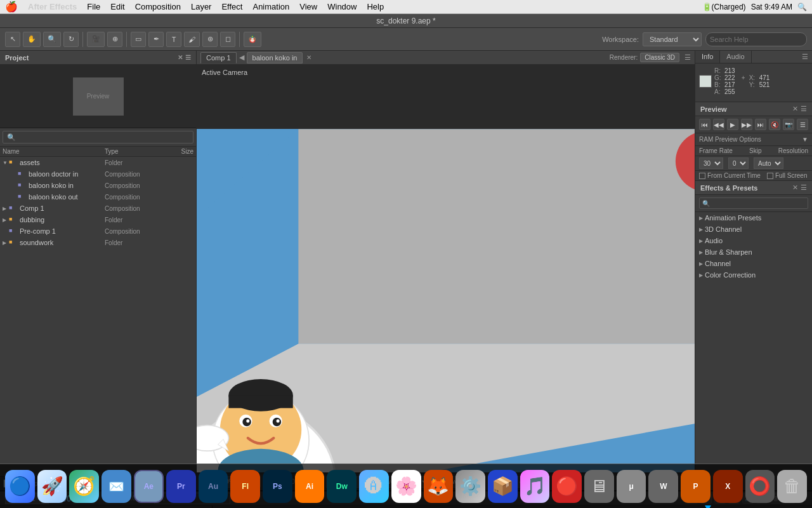  Describe the element at coordinates (796, 109) in the screenshot. I see `preview-close: ✕` at that location.